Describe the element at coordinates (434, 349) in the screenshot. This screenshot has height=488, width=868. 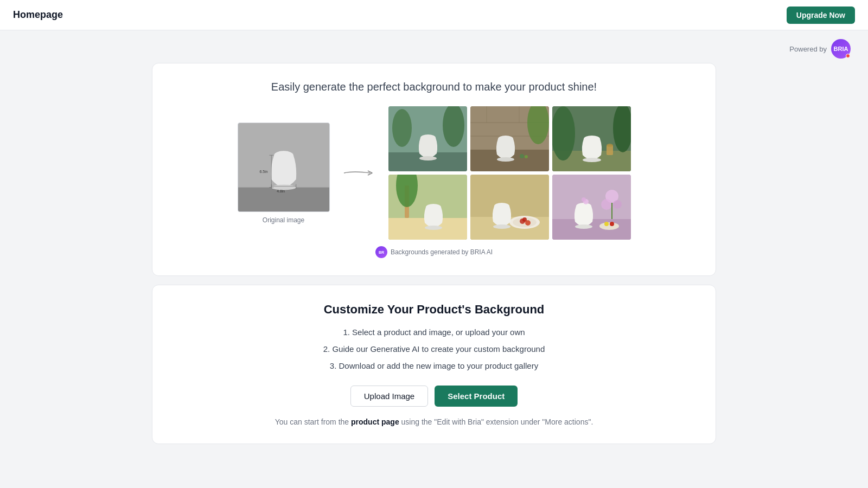
I see `steps-list: 1. Select a product and image, or upload…` at that location.